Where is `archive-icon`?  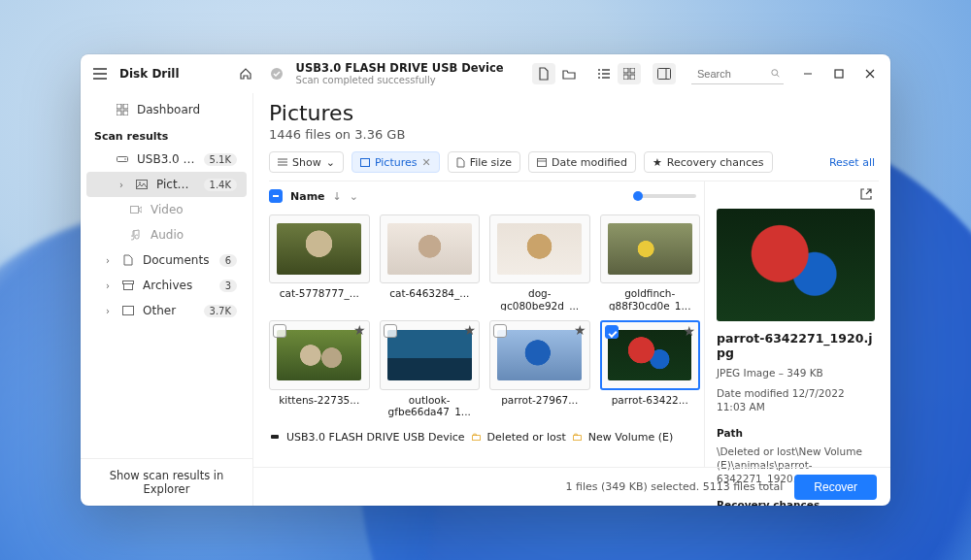
archive-icon is located at coordinates (128, 285).